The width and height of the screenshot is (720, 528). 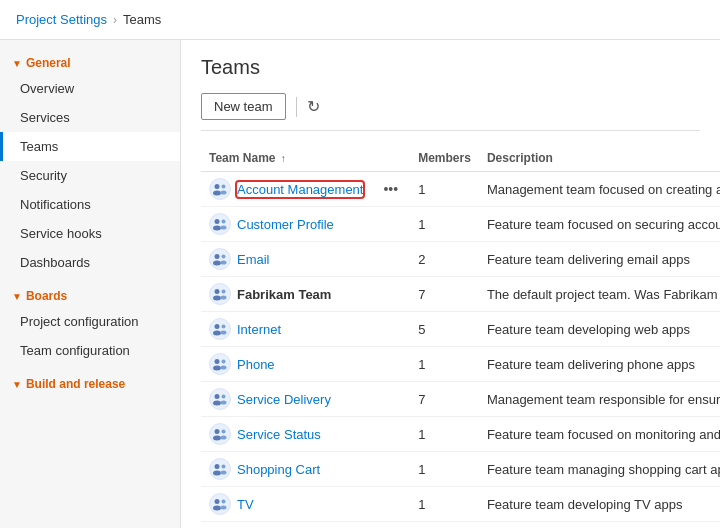 What do you see at coordinates (460, 470) in the screenshot?
I see `table-row: Shopping Cart1Feature team managing shop…` at bounding box center [460, 470].